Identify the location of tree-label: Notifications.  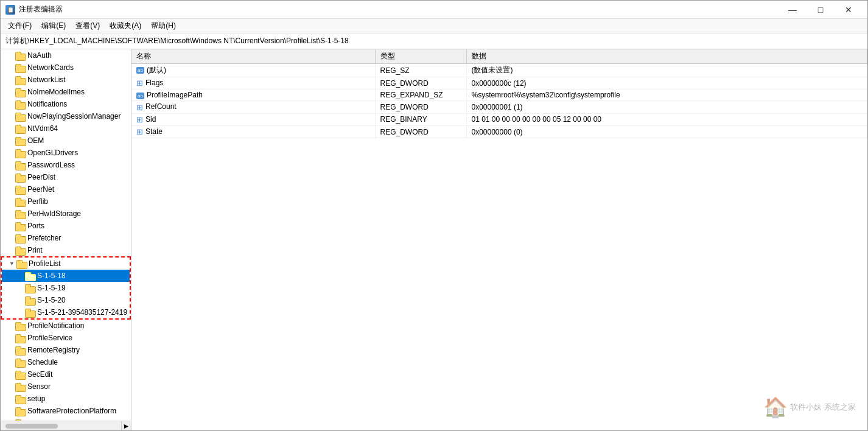
(47, 104).